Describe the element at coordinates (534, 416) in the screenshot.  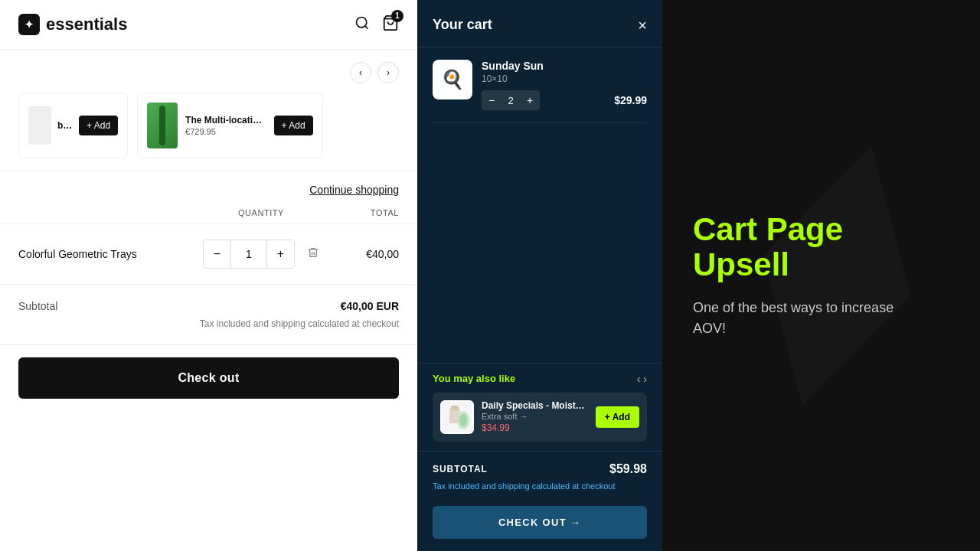
I see `drawer-upsell-info: Daily Specials - Moisturizing cre... Ext…` at that location.